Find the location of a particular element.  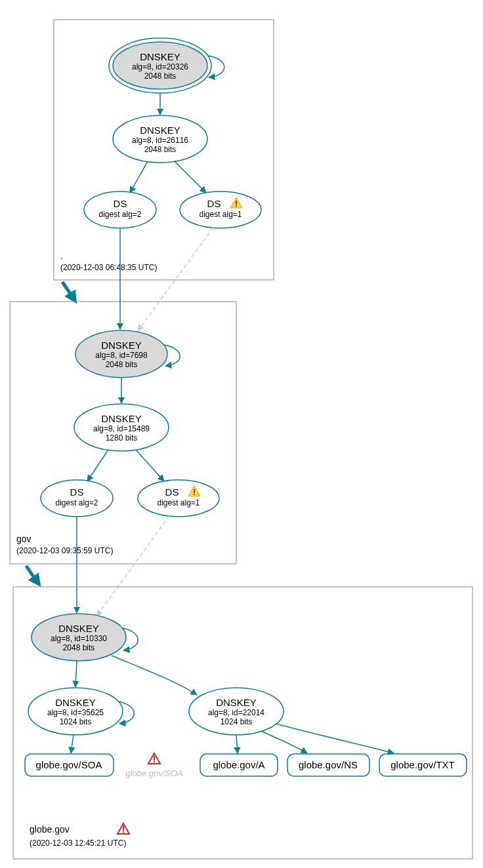

edge-gov-ds2-to-globe-ksk is located at coordinates (133, 566).